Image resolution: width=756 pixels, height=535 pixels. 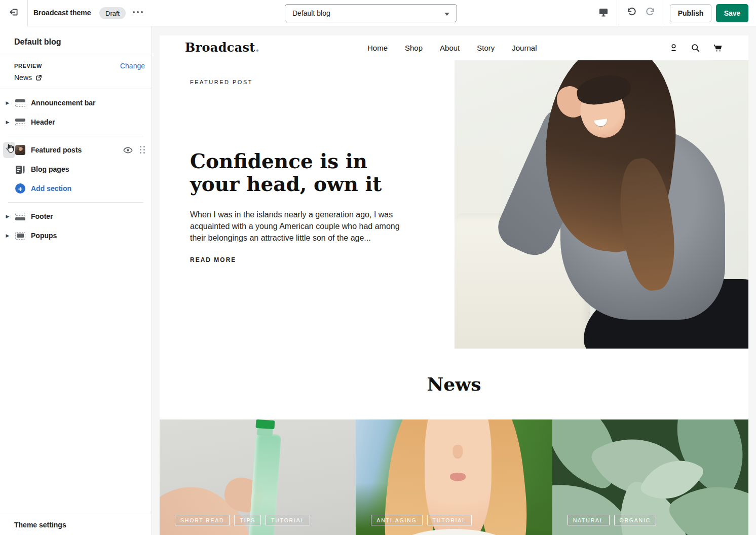 What do you see at coordinates (9, 150) in the screenshot?
I see `caret-hover-highlight` at bounding box center [9, 150].